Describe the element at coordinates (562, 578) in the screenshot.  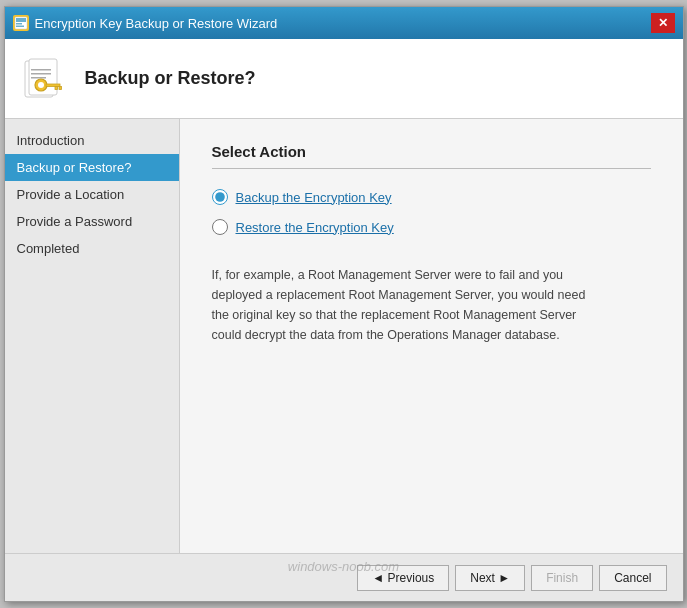
I see `finish-button: Finish` at that location.